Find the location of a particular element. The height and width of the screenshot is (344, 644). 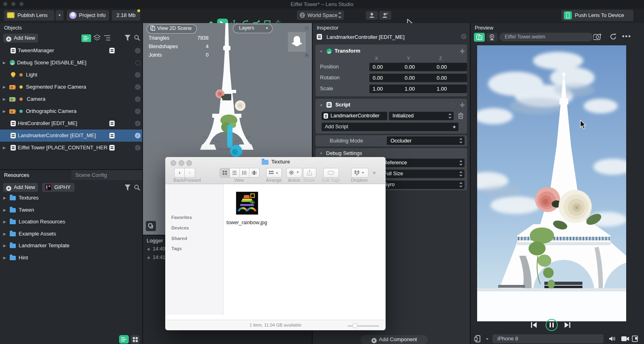

file-name-label: tower_rainbow.jpg is located at coordinates (247, 223).